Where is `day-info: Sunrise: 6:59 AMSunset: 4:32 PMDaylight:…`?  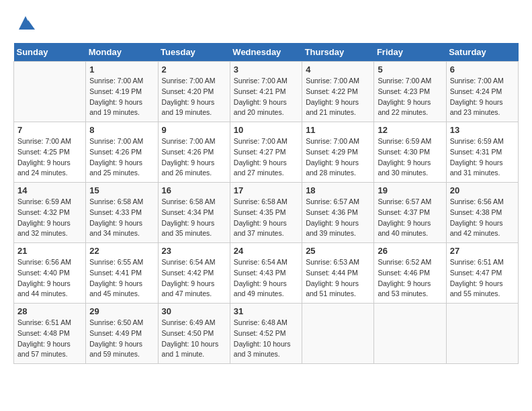
day-info: Sunrise: 6:59 AMSunset: 4:32 PMDaylight:… is located at coordinates (50, 218).